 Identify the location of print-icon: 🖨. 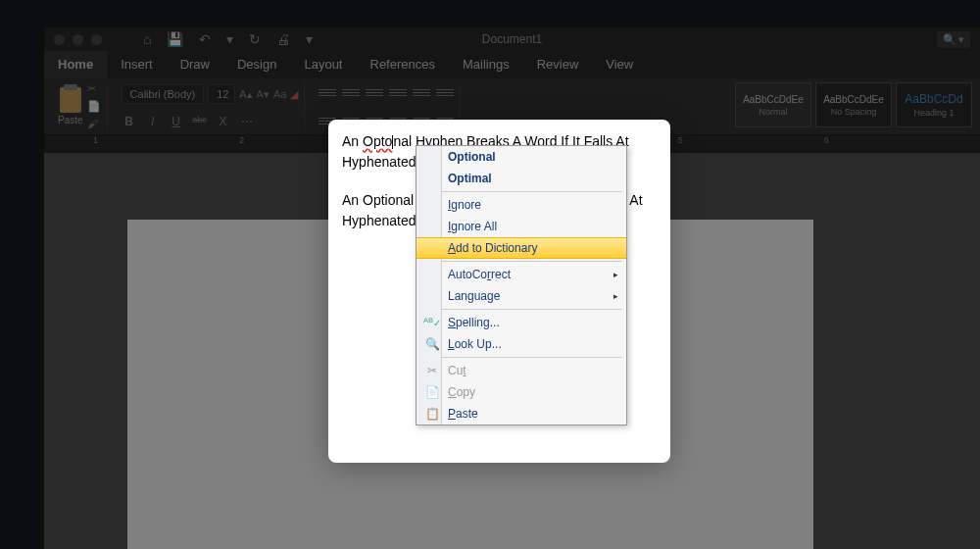
(283, 39).